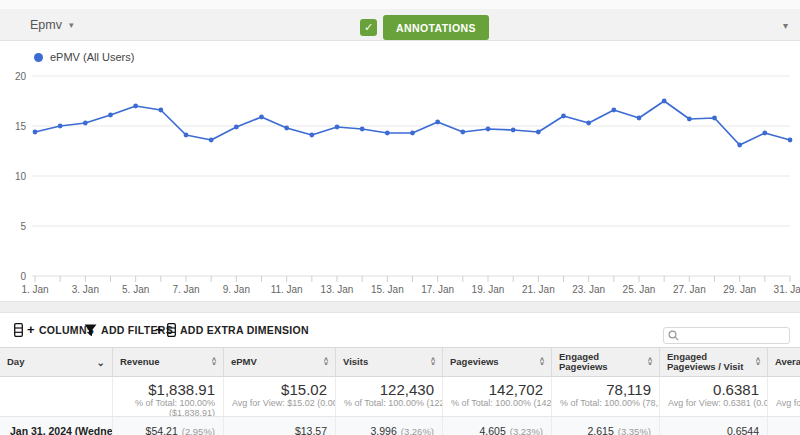 The width and height of the screenshot is (800, 435). Describe the element at coordinates (38, 58) in the screenshot. I see `series-dot-icon` at that location.